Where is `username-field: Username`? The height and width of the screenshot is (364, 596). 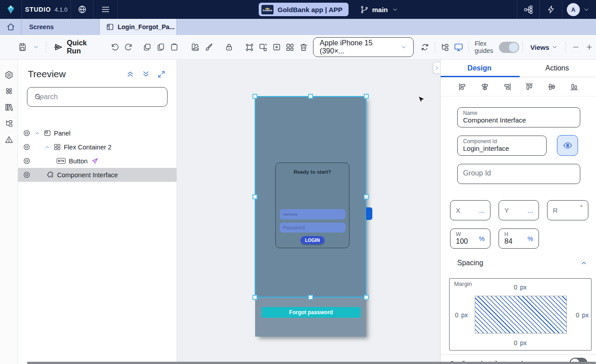
username-field: Username is located at coordinates (313, 215).